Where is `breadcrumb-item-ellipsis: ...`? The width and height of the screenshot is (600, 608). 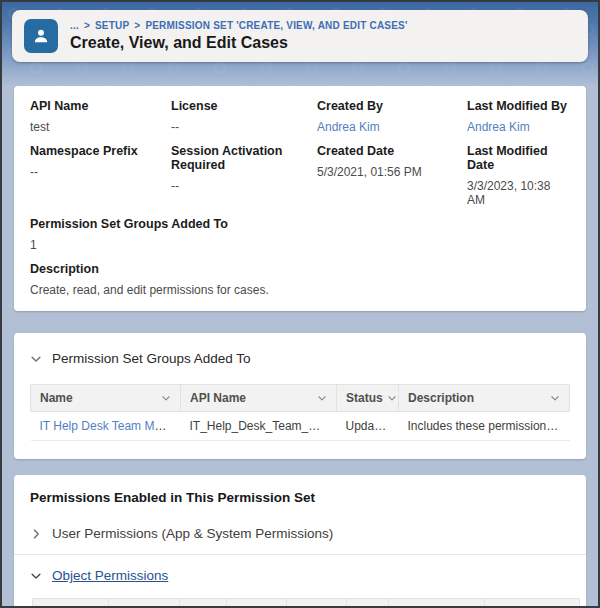 breadcrumb-item-ellipsis: ... is located at coordinates (74, 26).